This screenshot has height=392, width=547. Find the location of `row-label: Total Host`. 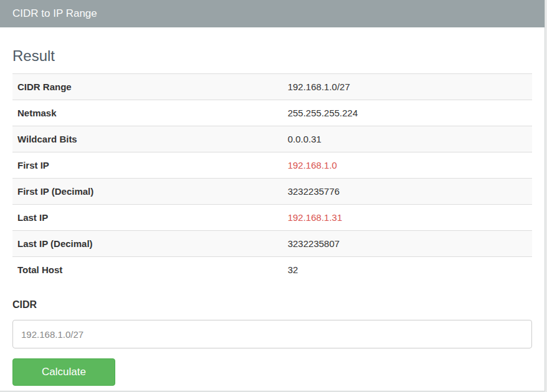

row-label: Total Host is located at coordinates (148, 270).